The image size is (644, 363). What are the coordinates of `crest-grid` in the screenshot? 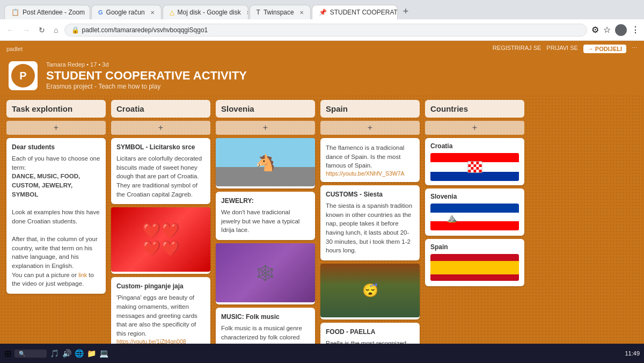 It's located at (474, 167).